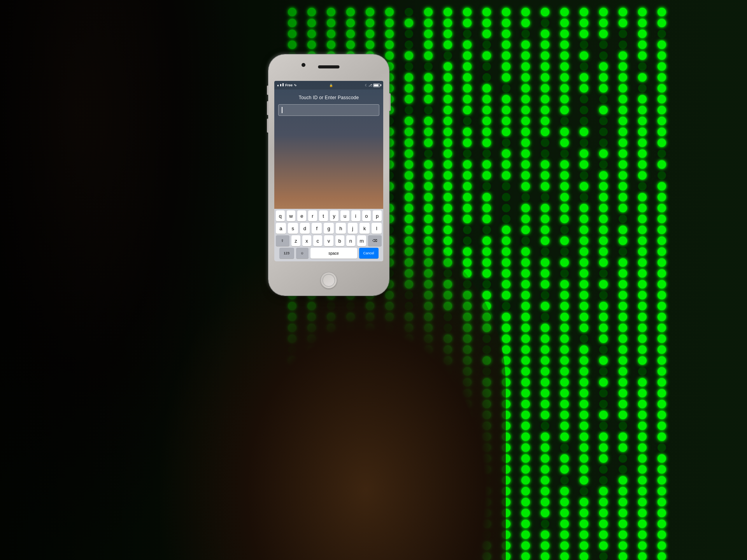  I want to click on key-k: k, so click(365, 228).